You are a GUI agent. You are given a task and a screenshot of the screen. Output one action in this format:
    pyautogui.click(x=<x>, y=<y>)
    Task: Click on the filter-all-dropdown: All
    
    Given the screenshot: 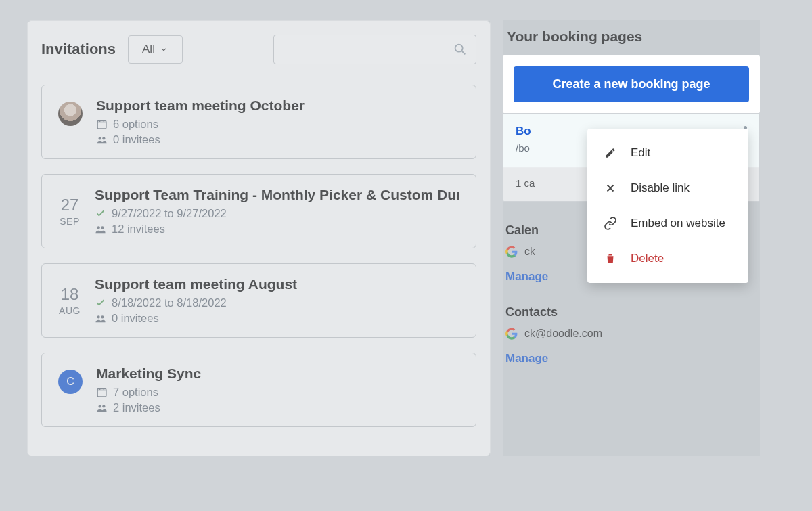 What is the action you would take?
    pyautogui.click(x=156, y=49)
    